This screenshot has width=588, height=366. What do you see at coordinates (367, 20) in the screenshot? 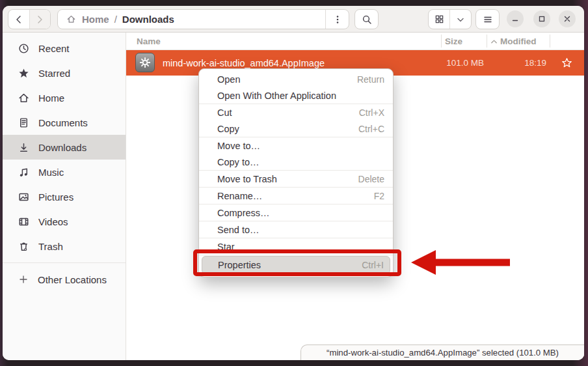
I see `search-icon` at bounding box center [367, 20].